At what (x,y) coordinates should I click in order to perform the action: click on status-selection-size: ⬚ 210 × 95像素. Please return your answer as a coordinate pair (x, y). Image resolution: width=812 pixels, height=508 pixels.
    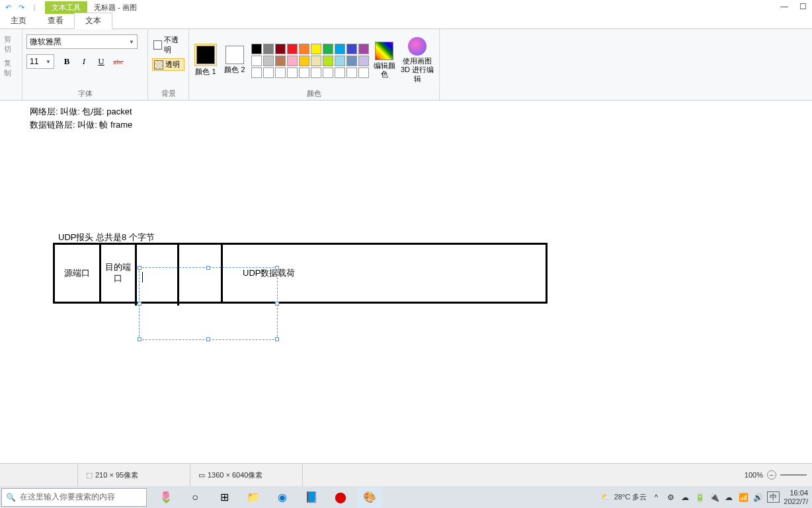
    Looking at the image, I should click on (134, 475).